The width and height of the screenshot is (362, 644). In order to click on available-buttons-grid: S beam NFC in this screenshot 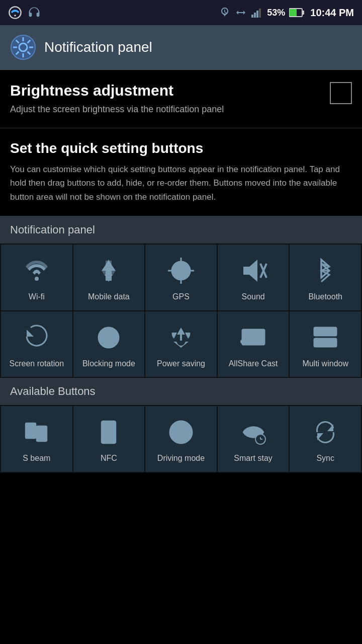, I will do `click(181, 439)`.